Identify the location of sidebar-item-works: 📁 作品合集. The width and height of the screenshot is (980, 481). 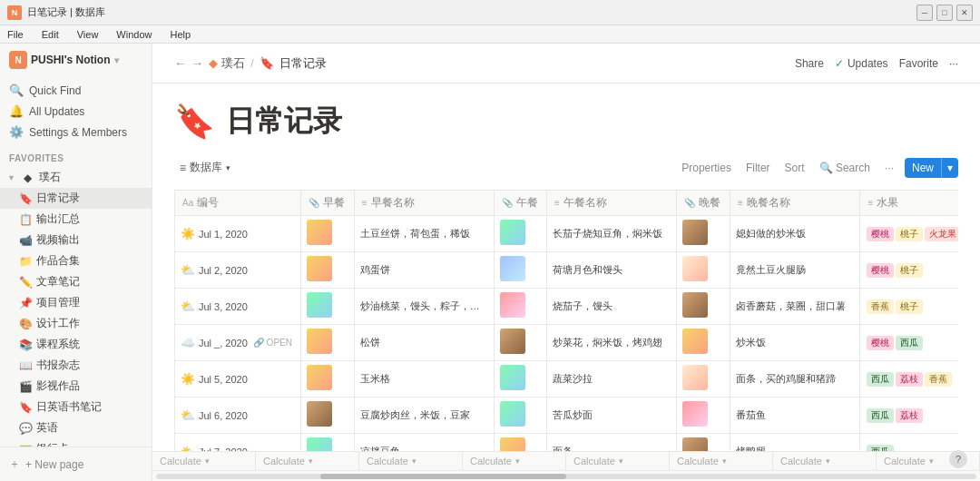
(76, 261).